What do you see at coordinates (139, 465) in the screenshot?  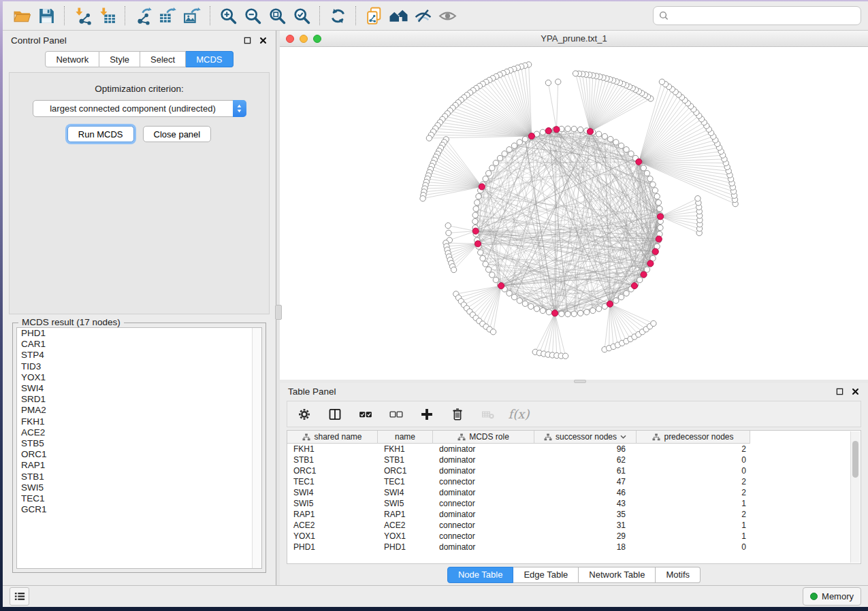 I see `mcds-result-item: RAP1` at bounding box center [139, 465].